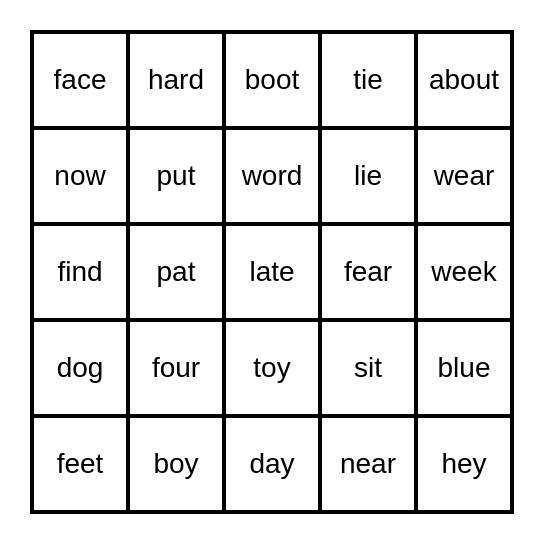 This screenshot has height=544, width=544. Describe the element at coordinates (272, 464) in the screenshot. I see `grid-cell-day: day` at that location.